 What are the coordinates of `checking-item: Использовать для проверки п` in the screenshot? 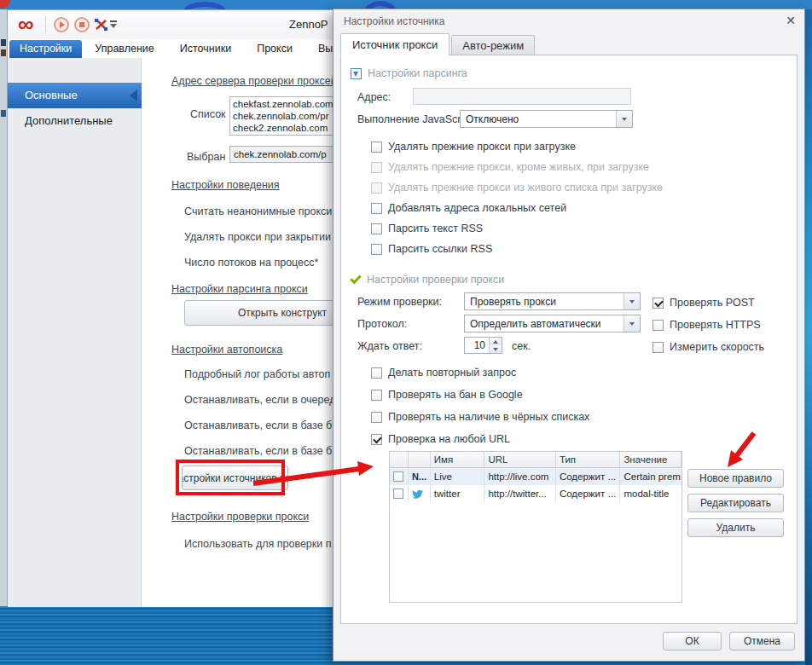 It's located at (258, 544).